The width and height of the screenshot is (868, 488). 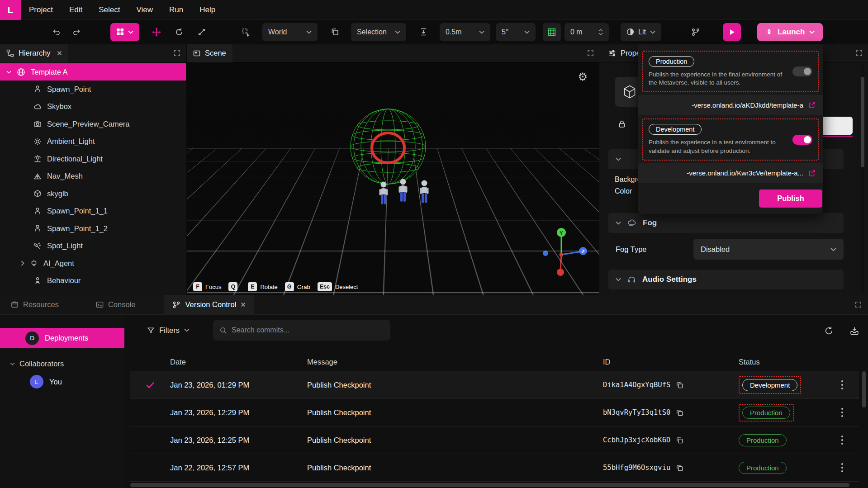 I want to click on table-row: Jan 22, 2026, 12:57 PM Publish Checkpoin…, so click(x=495, y=468).